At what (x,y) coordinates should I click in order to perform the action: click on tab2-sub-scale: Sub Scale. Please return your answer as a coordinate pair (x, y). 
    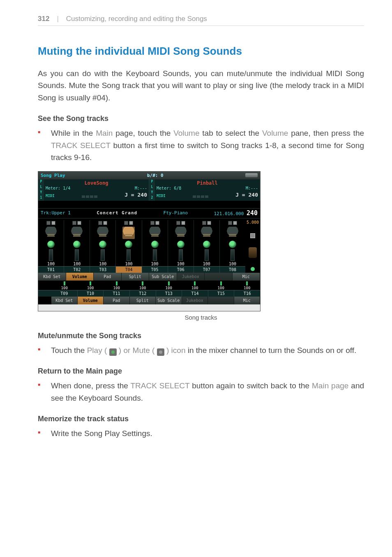
    Looking at the image, I should click on (169, 300).